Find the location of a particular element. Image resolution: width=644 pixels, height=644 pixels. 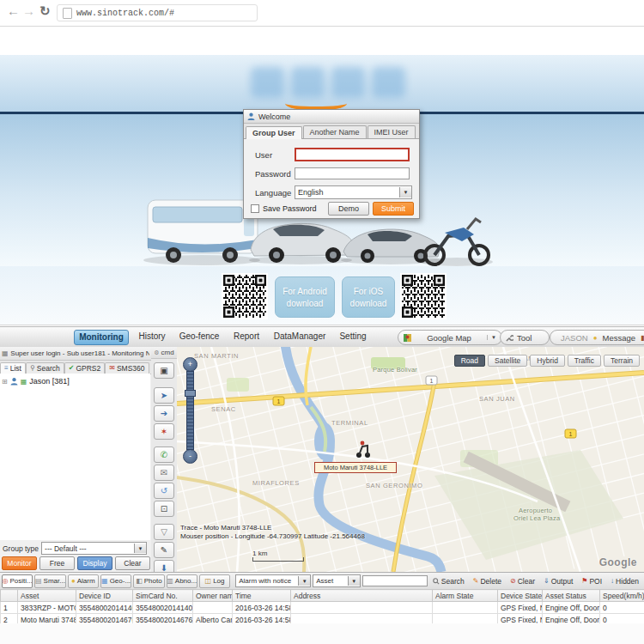

display-button: Display is located at coordinates (94, 563).